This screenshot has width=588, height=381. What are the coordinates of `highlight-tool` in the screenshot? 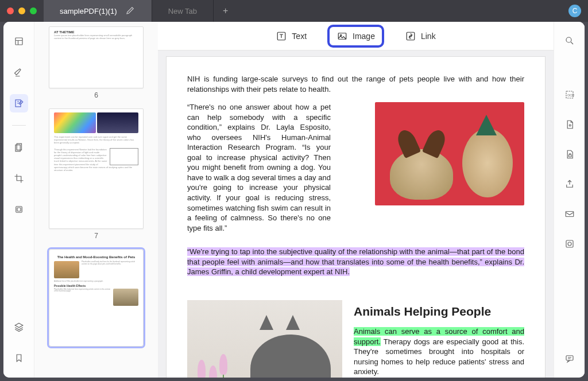 It's located at (19, 72).